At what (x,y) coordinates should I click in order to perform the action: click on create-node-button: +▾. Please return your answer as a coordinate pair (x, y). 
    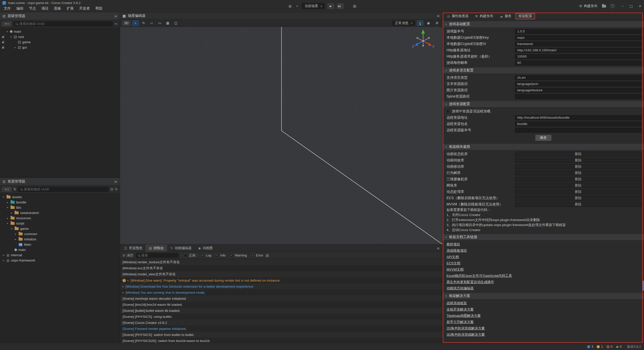
    Looking at the image, I should click on (7, 24).